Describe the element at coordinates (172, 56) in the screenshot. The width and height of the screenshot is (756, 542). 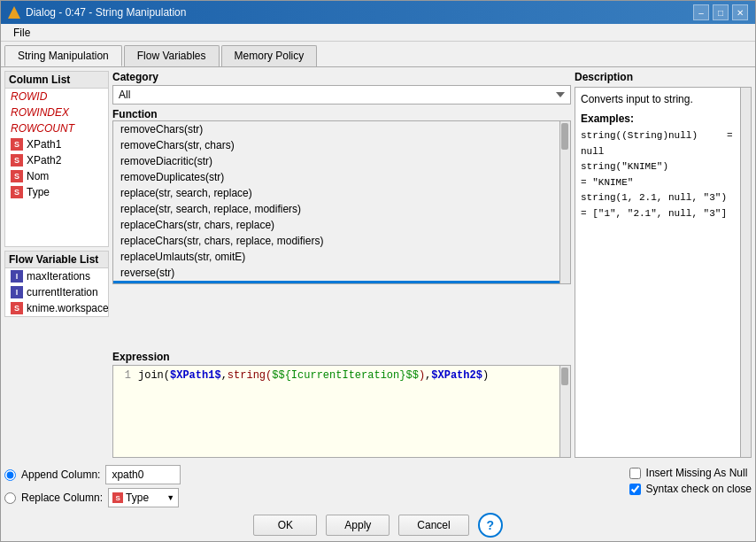
I see `tab-flow-variables: Flow Variables` at that location.